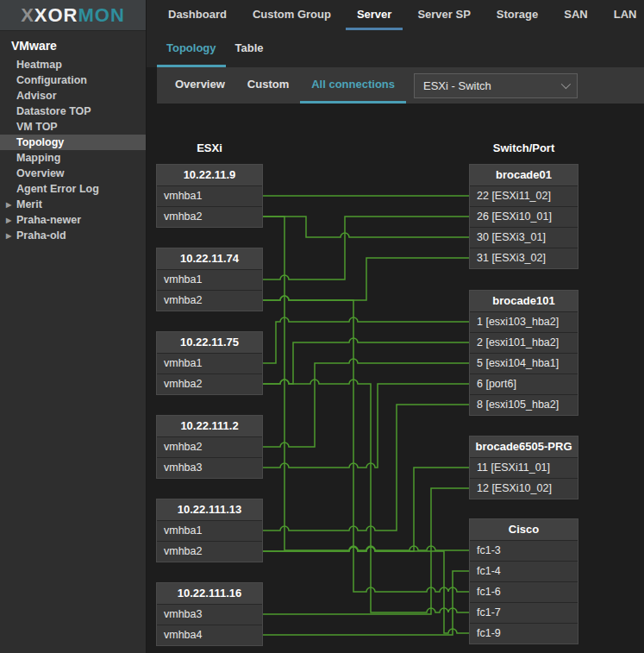  Describe the element at coordinates (524, 258) in the screenshot. I see `switch-port-31-esxi3-02: 31 [ESXi3_02]` at that location.